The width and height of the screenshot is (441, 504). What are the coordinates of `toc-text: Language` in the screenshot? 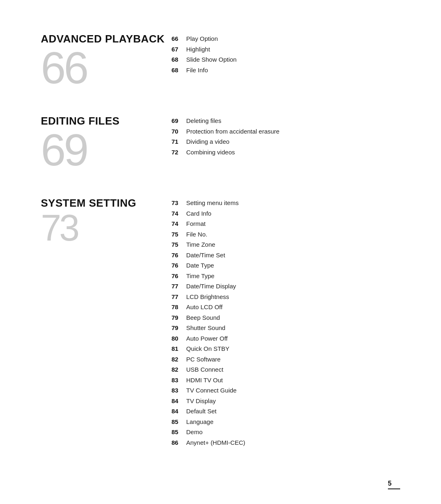 It's located at (200, 422).